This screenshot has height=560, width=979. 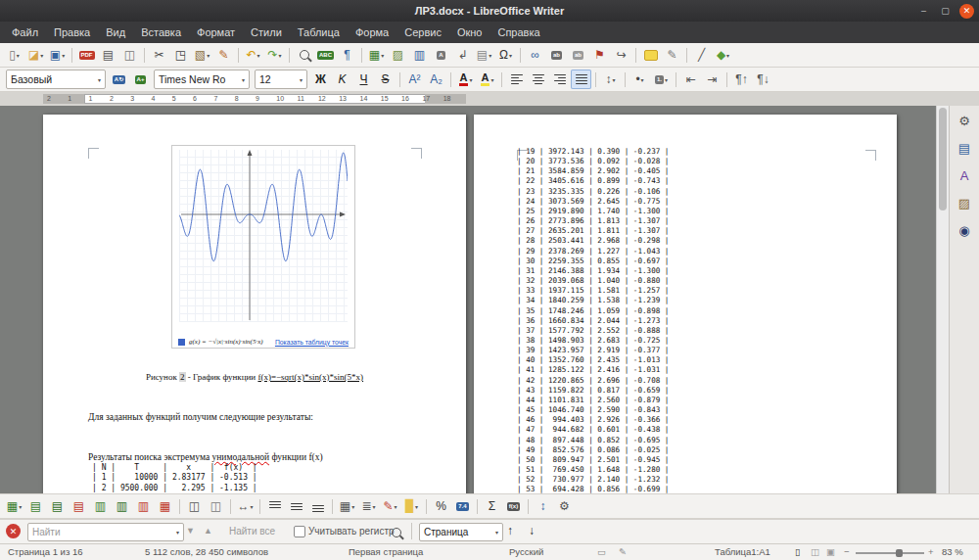 I want to click on align-top-button, so click(x=274, y=506).